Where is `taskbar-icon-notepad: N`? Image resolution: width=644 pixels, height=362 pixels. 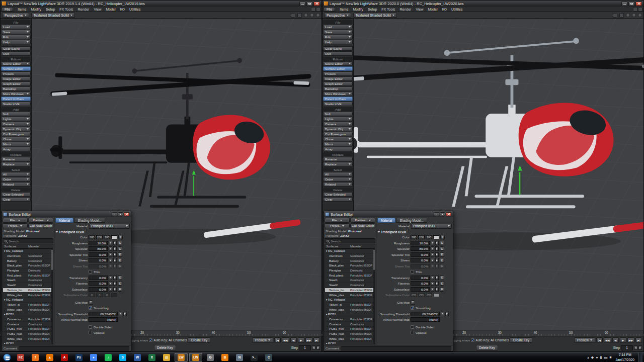
taskbar-icon-notepad: N is located at coordinates (239, 357).